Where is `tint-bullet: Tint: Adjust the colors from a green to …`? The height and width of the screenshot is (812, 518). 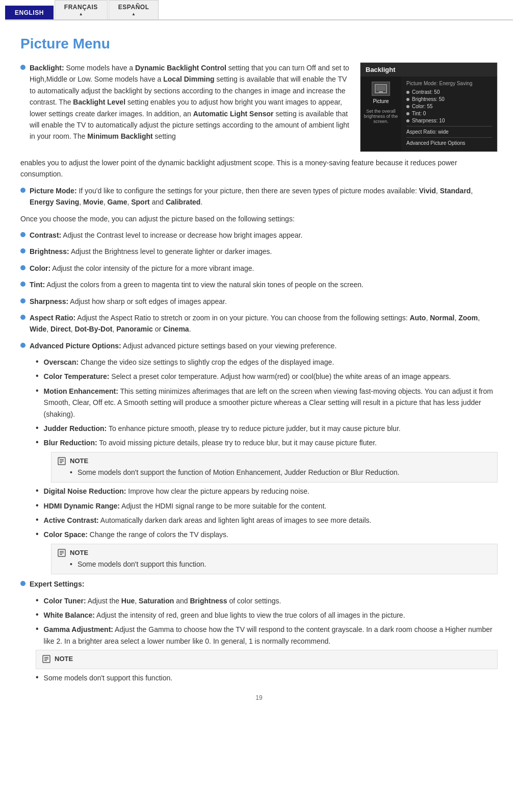 tint-bullet: Tint: Adjust the colors from a green to … is located at coordinates (259, 285).